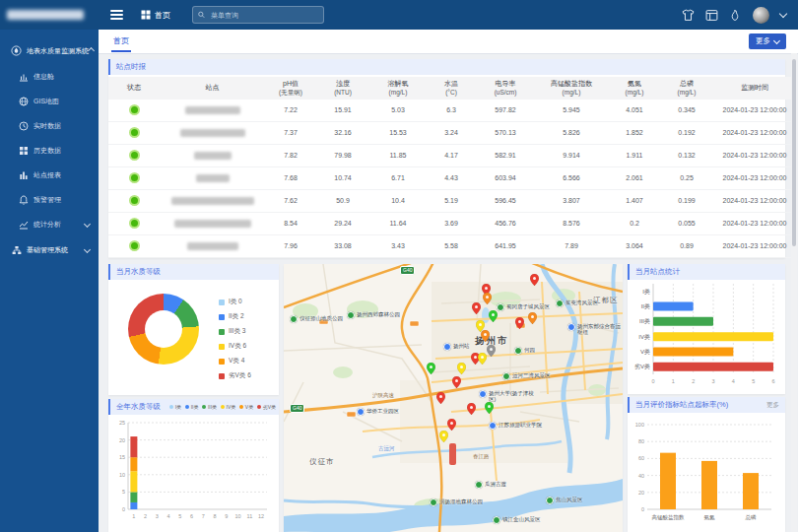 The height and width of the screenshot is (532, 798). What do you see at coordinates (453, 223) in the screenshot?
I see `table-row: 8.5429.2411.643.69456.768.5760.20.055202…` at bounding box center [453, 223].